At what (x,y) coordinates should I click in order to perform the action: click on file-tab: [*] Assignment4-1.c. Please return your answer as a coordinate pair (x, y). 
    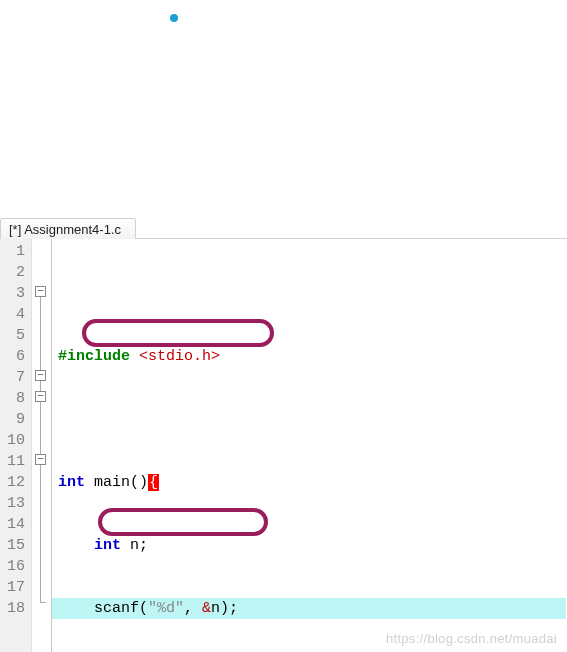
    Looking at the image, I should click on (68, 228).